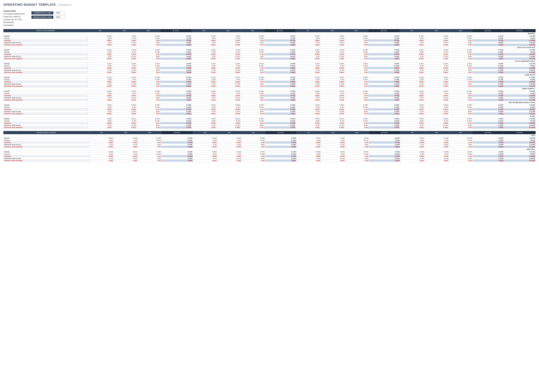  What do you see at coordinates (176, 31) in the screenshot?
I see `col-header-q1-total: Q1 TOTAL` at bounding box center [176, 31].